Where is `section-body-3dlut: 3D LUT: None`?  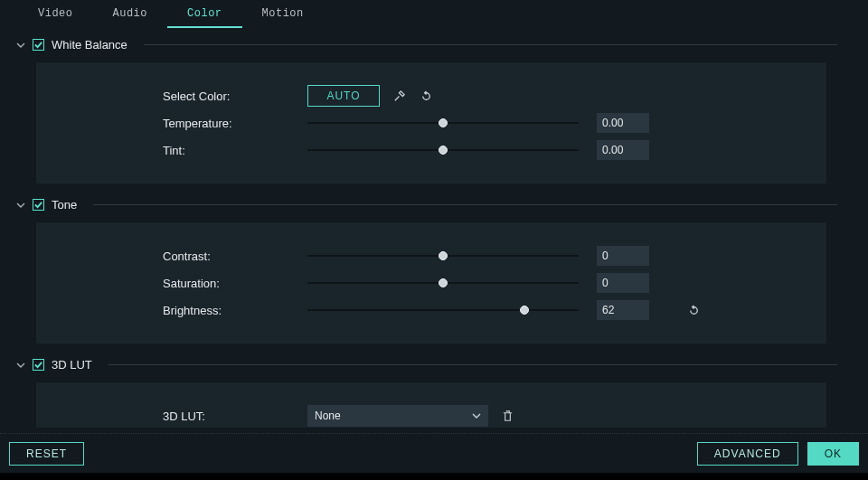
section-body-3dlut: 3D LUT: None is located at coordinates (431, 405).